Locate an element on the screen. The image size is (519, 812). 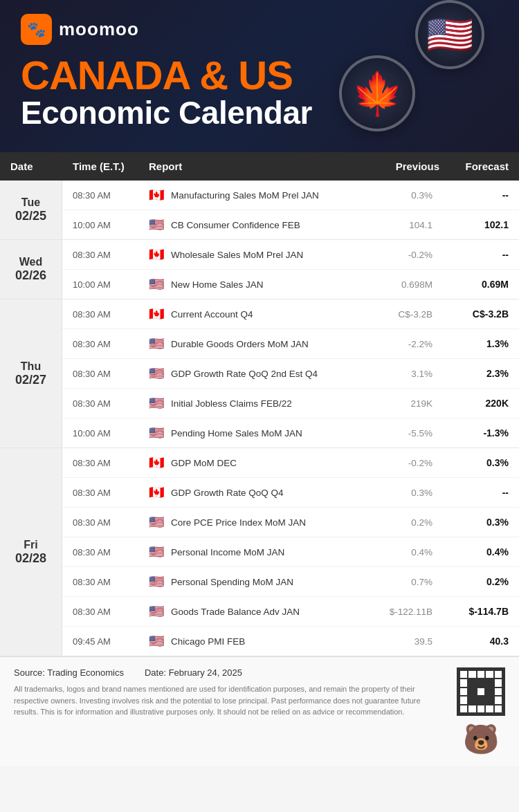
forecast-value: 220K is located at coordinates (474, 403).